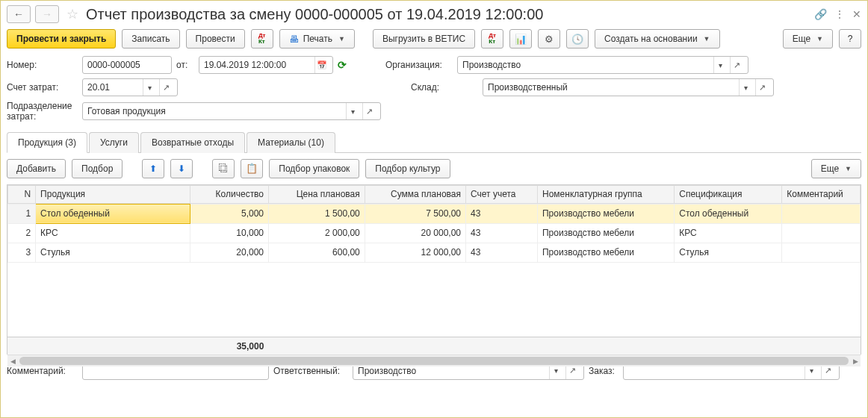 The width and height of the screenshot is (868, 418). What do you see at coordinates (419, 65) in the screenshot?
I see `org-label: Организация:` at bounding box center [419, 65].